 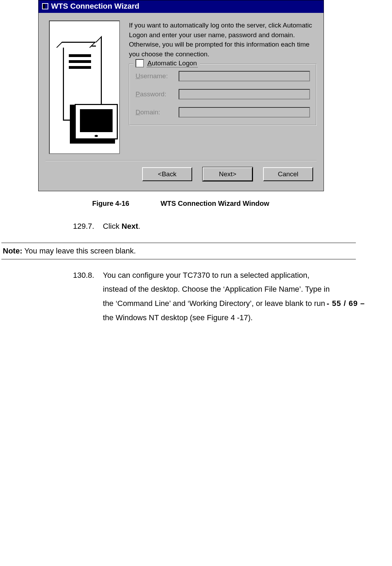 I want to click on step-130-8: 130.8. You can configure your TC7370 to …, so click(x=202, y=297).